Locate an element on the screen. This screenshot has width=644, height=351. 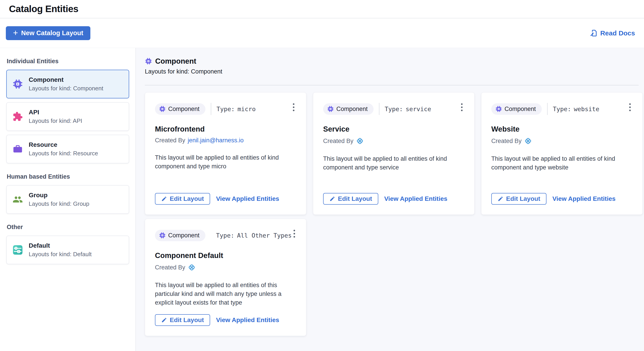
toolbar: + New Catalog Layout Read Docs is located at coordinates (322, 33).